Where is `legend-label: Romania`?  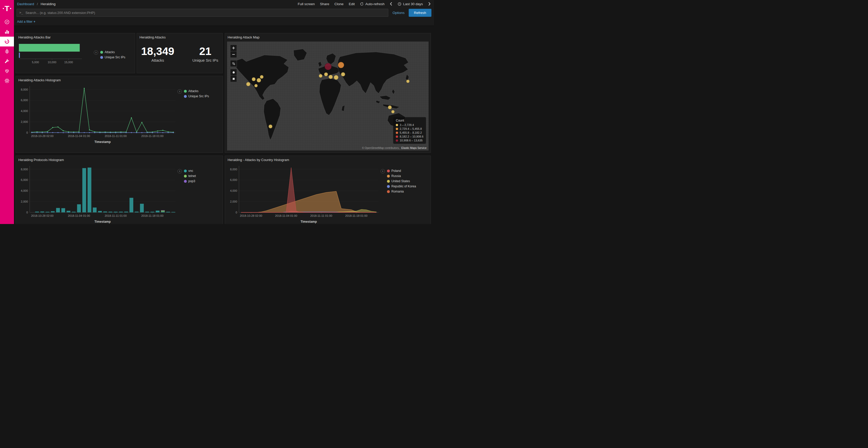 legend-label: Romania is located at coordinates (398, 192).